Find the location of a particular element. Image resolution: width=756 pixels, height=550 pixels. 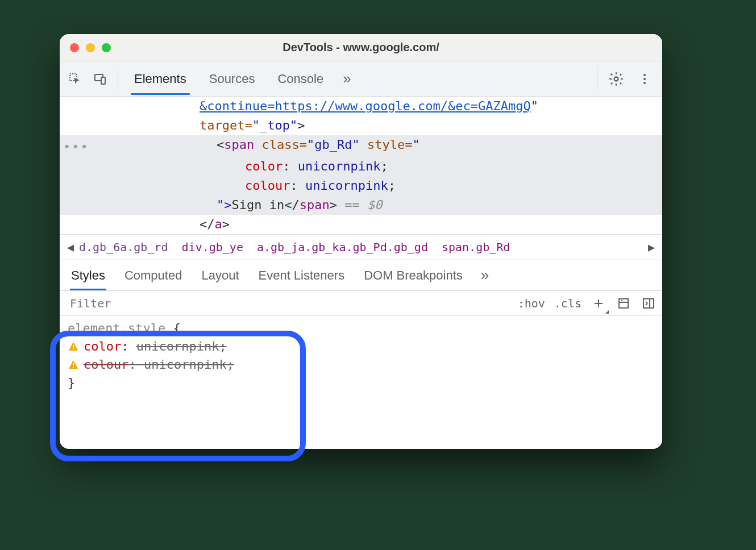

subtab-computed: Computed is located at coordinates (153, 276).